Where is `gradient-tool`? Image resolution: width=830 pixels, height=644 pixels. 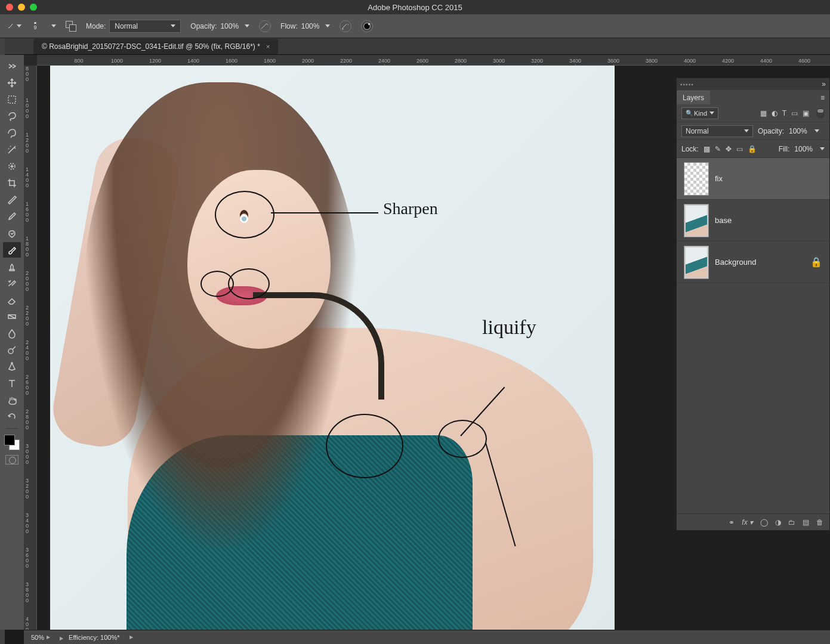
gradient-tool is located at coordinates (12, 317).